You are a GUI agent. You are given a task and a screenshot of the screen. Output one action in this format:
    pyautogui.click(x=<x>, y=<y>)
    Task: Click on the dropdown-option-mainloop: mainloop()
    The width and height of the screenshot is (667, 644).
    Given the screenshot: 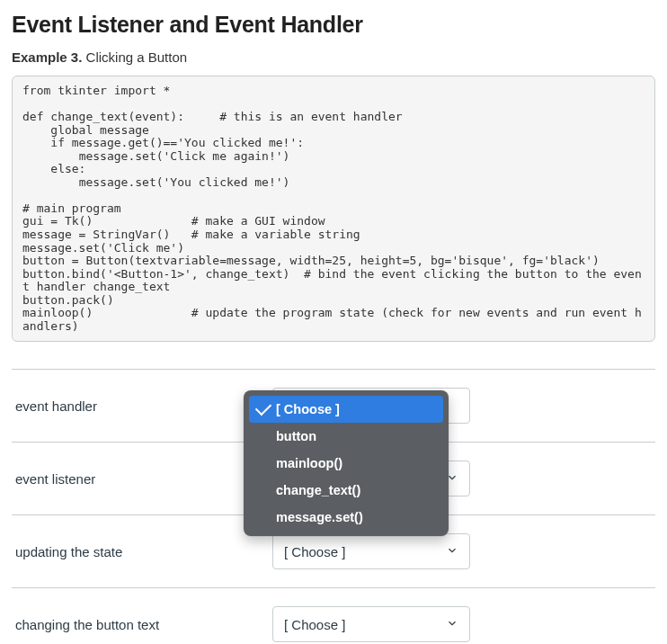 What is the action you would take?
    pyautogui.click(x=346, y=463)
    